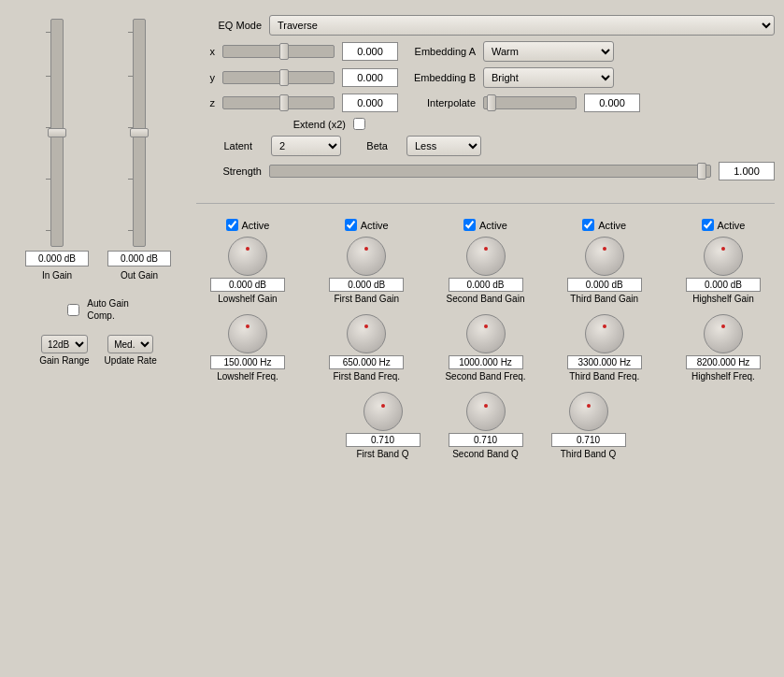 This screenshot has height=677, width=784. Describe the element at coordinates (605, 348) in the screenshot. I see `third-band-freq-col: 3300.000 Hz Third Band Freq.` at that location.